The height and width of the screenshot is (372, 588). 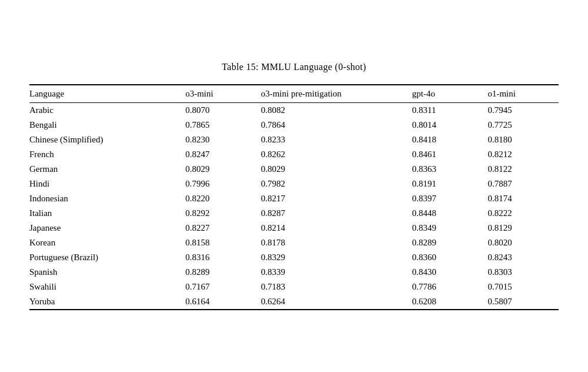 I want to click on cell-gpt4o: 0.8289, so click(x=446, y=243).